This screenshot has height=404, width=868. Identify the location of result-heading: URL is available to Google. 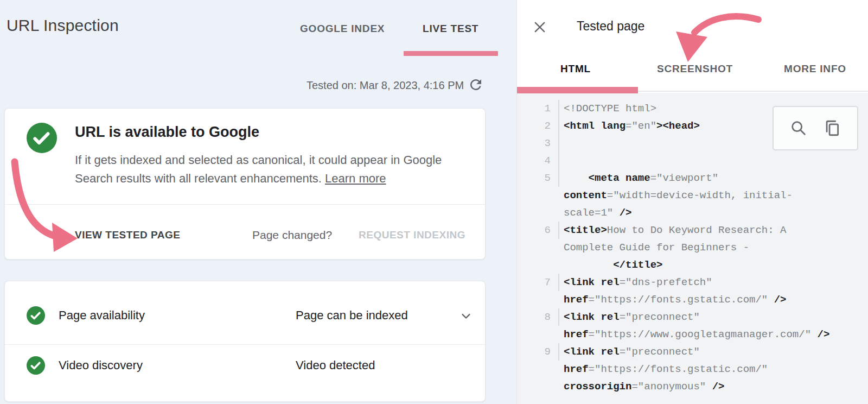
(167, 132).